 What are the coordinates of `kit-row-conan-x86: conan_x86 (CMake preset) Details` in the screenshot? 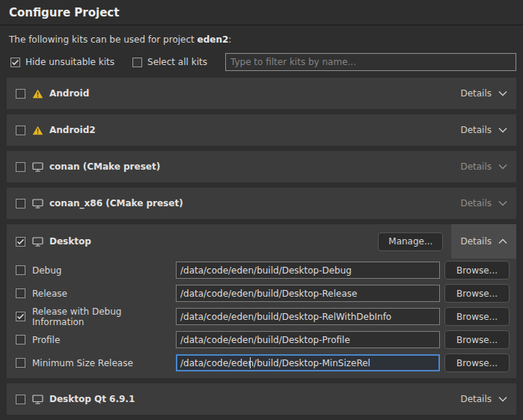 It's located at (262, 203).